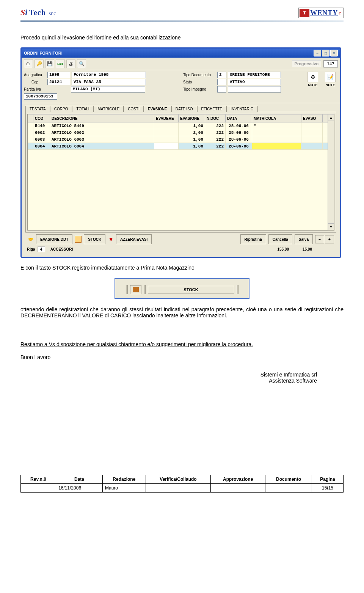  Describe the element at coordinates (254, 75) in the screenshot. I see `tipo-documento-name: ORDINE FORNITORE` at that location.